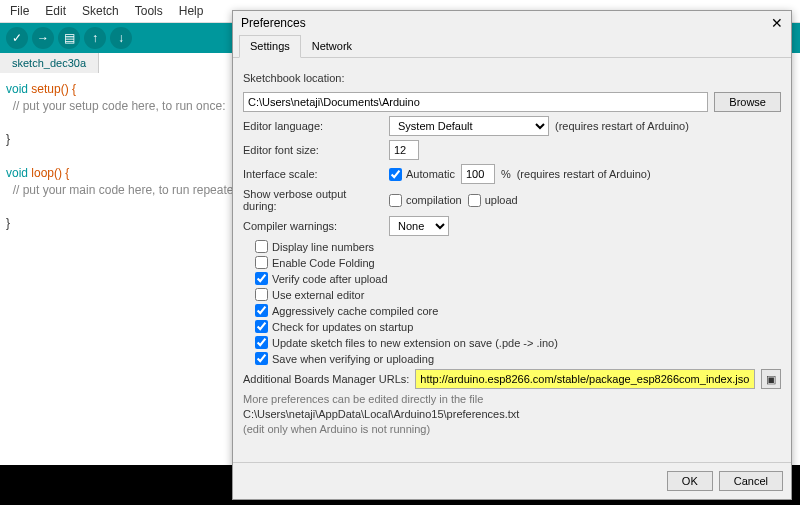 Image resolution: width=800 pixels, height=505 pixels. What do you see at coordinates (324, 263) in the screenshot?
I see `code-folding-label: Enable Code Folding` at bounding box center [324, 263].